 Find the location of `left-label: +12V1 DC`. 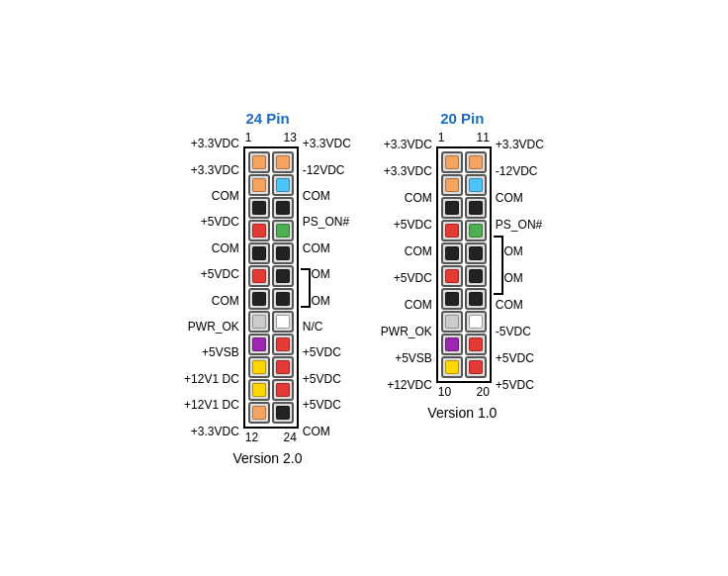

left-label: +12V1 DC is located at coordinates (212, 379).